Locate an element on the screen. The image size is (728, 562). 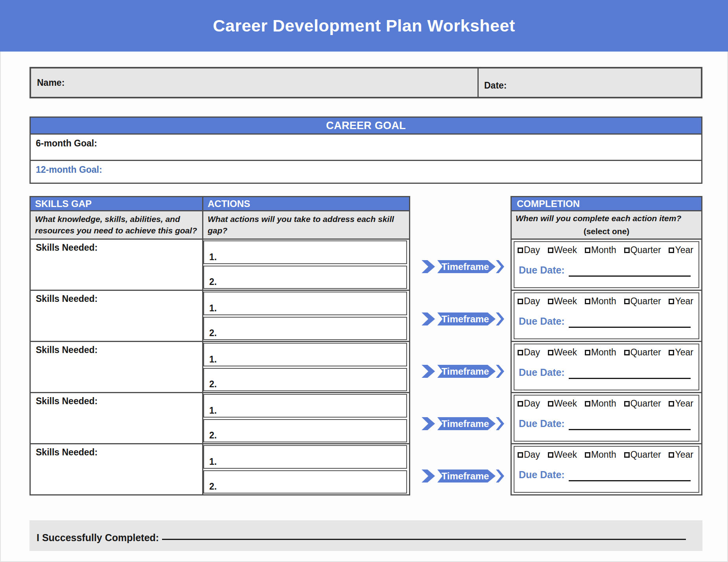
skills-row: Skills Needed: 1. 2. is located at coordinates (220, 366).